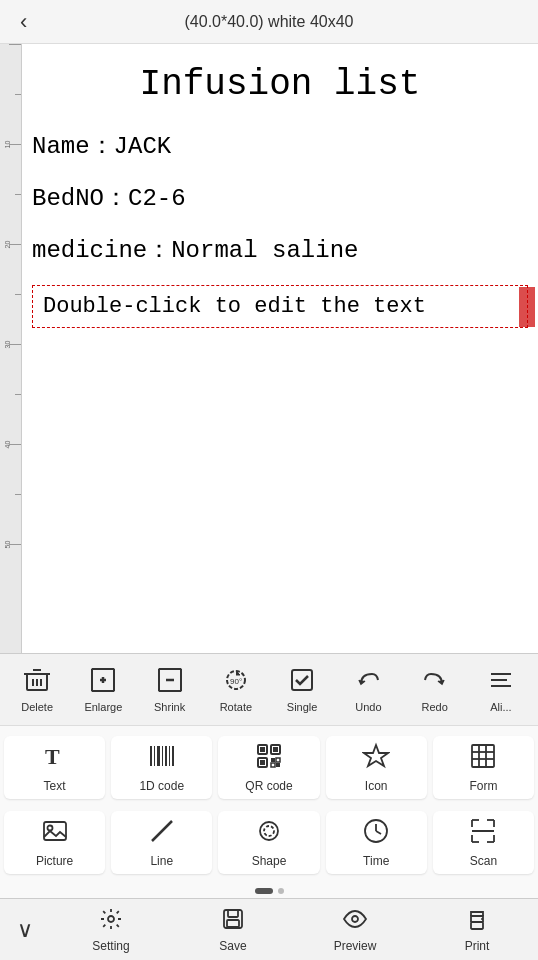  What do you see at coordinates (435, 690) in the screenshot?
I see `redo-button: Redo` at bounding box center [435, 690].